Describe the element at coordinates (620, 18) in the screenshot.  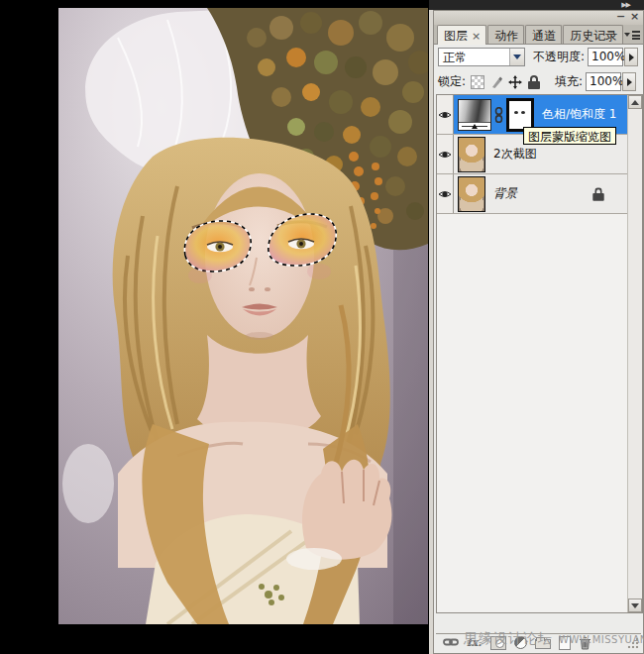
I see `minimize-button: −` at that location.